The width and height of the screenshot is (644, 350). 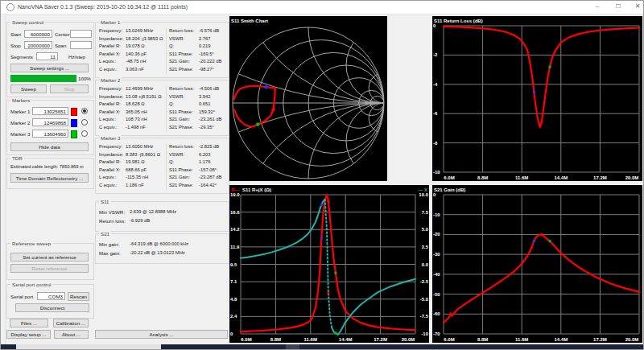 I want to click on taskbar-window-segment, so click(x=89, y=348).